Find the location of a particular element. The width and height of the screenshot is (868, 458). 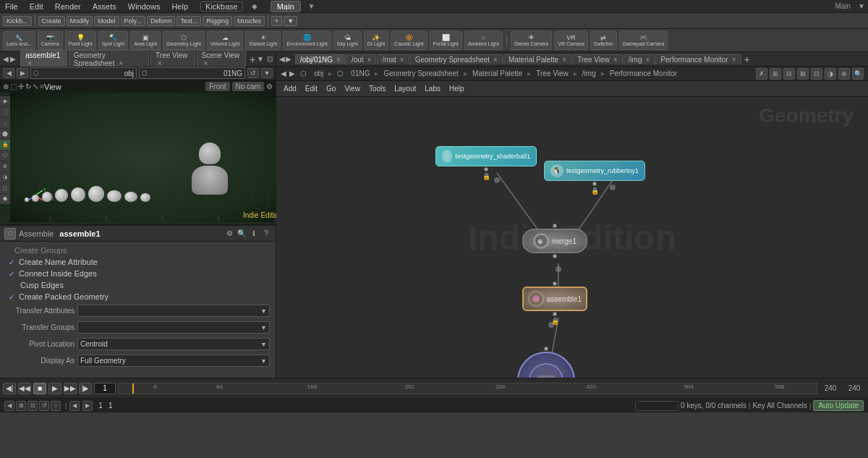

path-01ng-label: 01NG is located at coordinates (360, 74).